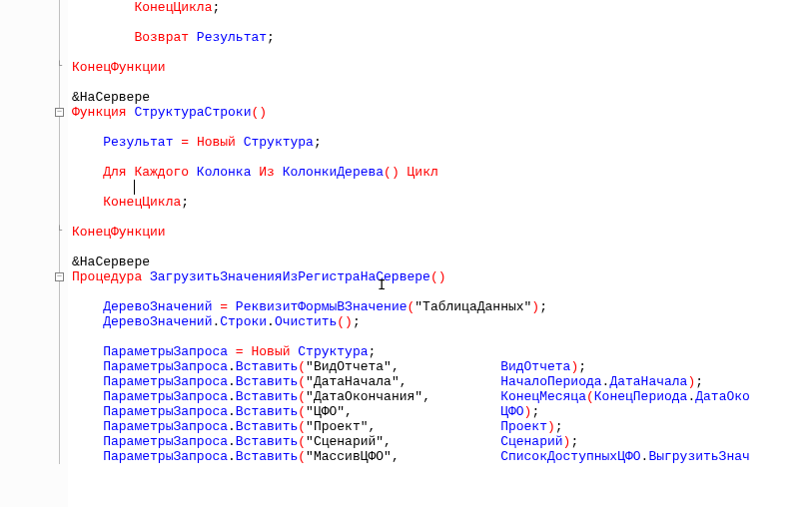 Image resolution: width=812 pixels, height=507 pixels. What do you see at coordinates (34, 254) in the screenshot?
I see `gutter: └−└−` at bounding box center [34, 254].